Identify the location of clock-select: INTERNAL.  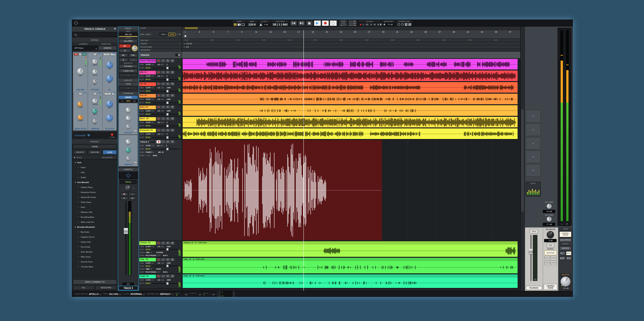
(138, 294).